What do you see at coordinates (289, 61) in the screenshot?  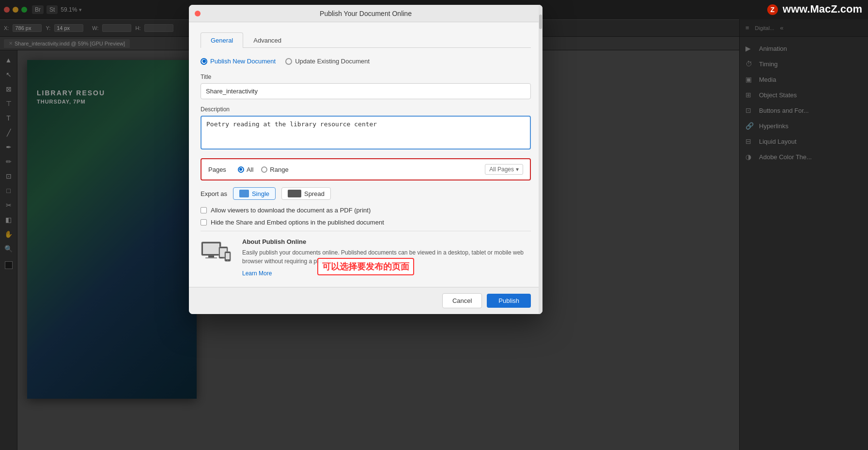 I see `update-existing-radio-indicator` at bounding box center [289, 61].